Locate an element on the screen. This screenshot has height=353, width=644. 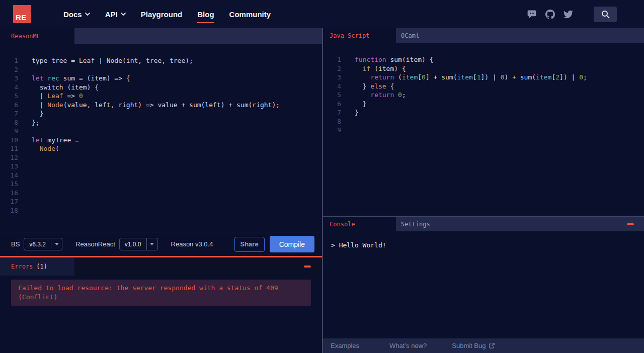
code-line: 2 is located at coordinates (161, 70).